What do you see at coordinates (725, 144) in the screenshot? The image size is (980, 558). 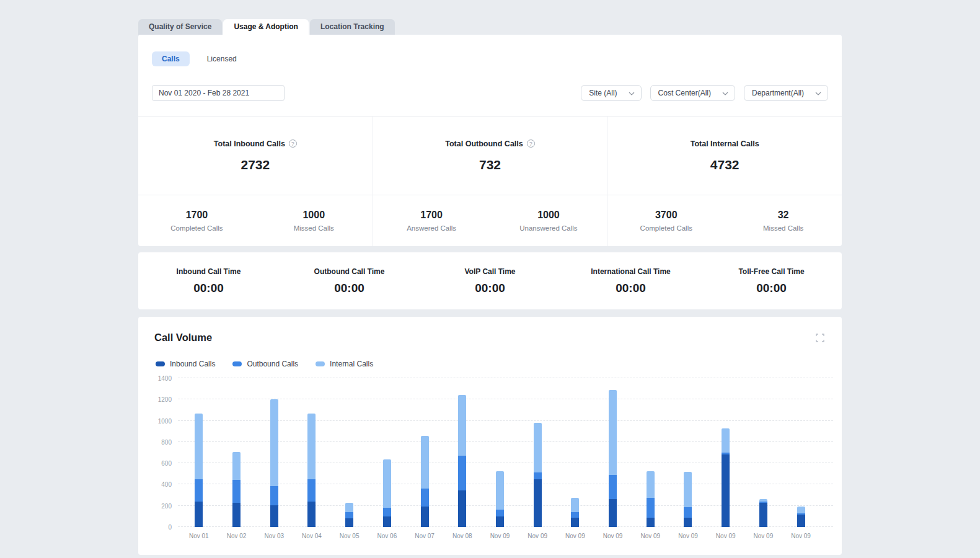 I see `stat-title-text: Total Internal Calls` at bounding box center [725, 144].